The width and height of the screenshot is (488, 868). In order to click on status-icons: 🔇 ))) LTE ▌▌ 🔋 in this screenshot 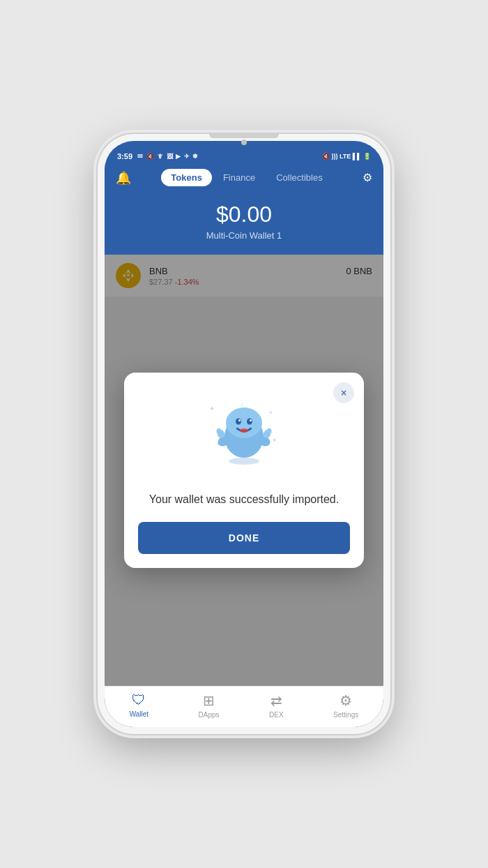, I will do `click(346, 156)`.